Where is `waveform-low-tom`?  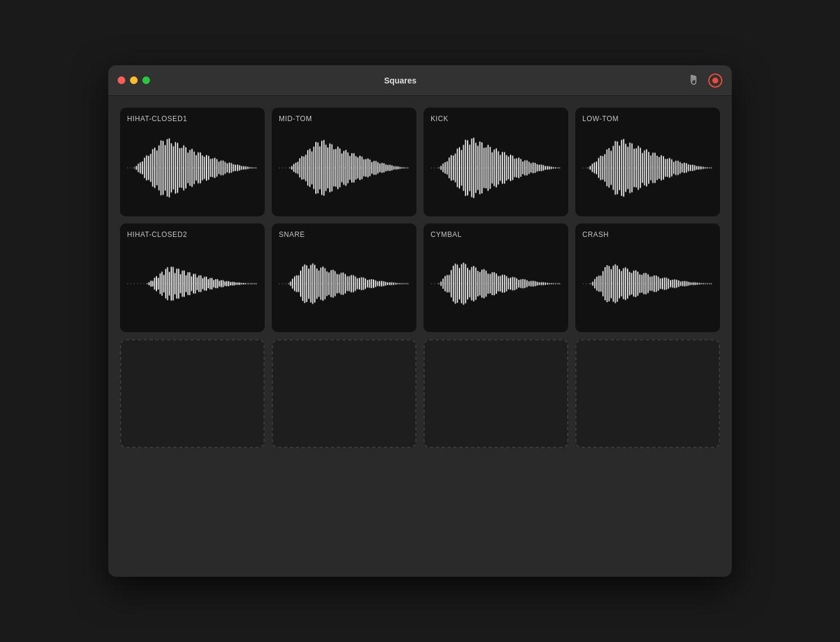 waveform-low-tom is located at coordinates (648, 168).